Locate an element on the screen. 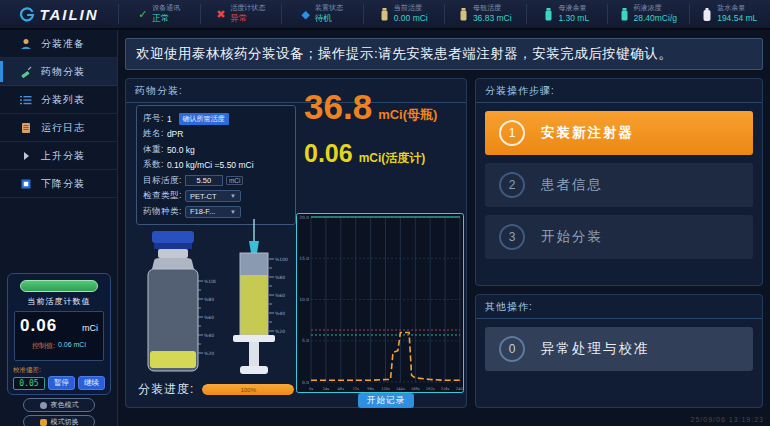  steps-panel-title: 分装操作步骤: is located at coordinates (619, 91).